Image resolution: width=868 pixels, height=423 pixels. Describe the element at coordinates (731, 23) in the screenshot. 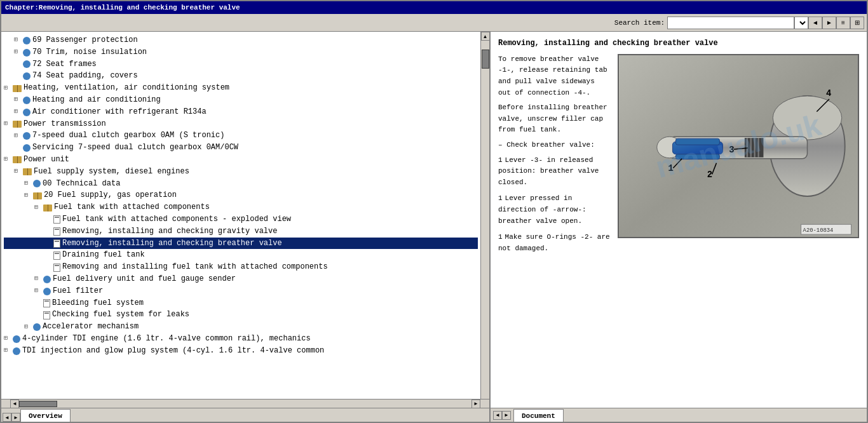

I see `search-input` at that location.